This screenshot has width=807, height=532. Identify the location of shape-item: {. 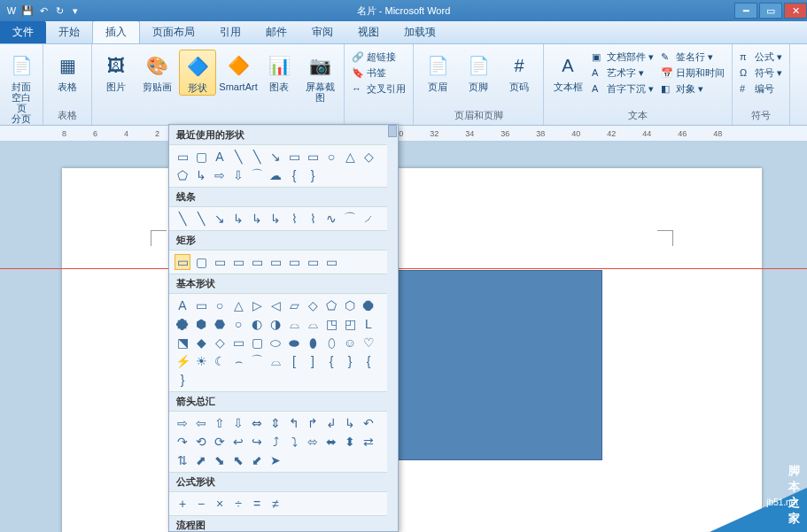
(331, 361).